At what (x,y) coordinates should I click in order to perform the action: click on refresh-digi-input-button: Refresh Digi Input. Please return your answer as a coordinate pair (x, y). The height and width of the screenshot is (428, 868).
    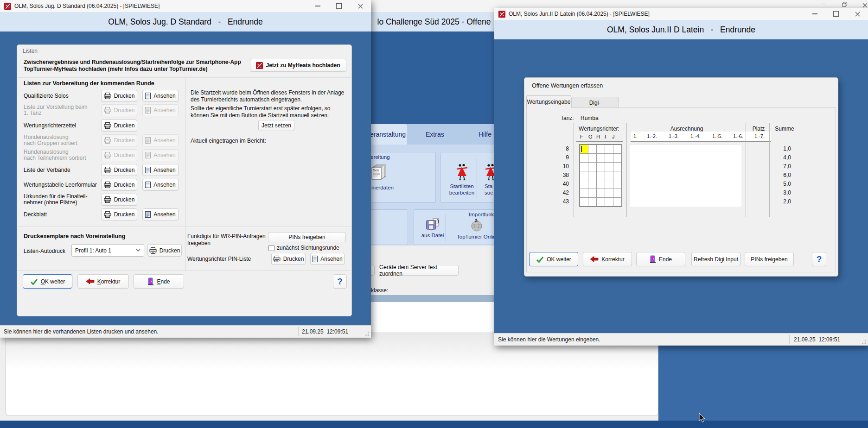
    Looking at the image, I should click on (716, 259).